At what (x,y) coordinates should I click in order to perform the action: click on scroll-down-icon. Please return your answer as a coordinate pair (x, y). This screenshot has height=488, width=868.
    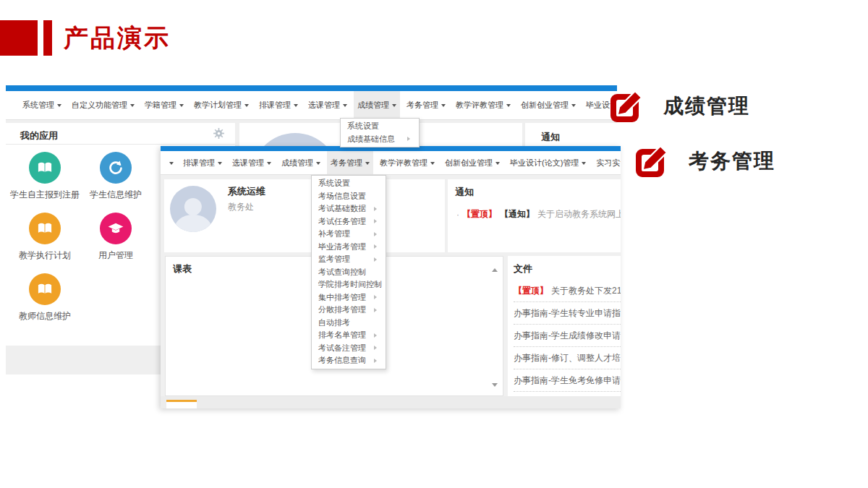
    Looking at the image, I should click on (495, 386).